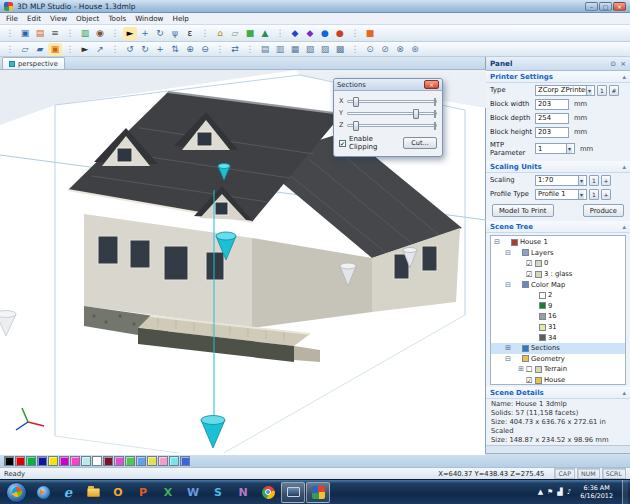  I want to click on pick-icon: ►, so click(85, 50).